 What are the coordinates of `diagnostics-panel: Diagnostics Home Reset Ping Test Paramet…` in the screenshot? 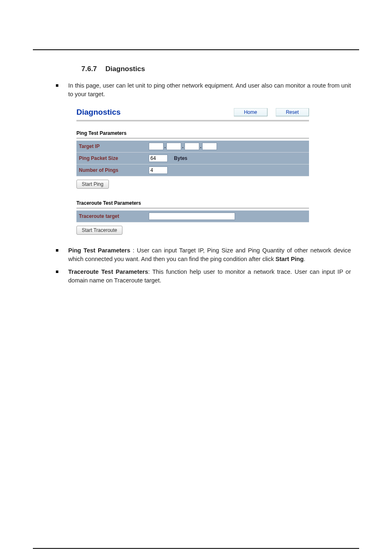 It's located at (193, 171).